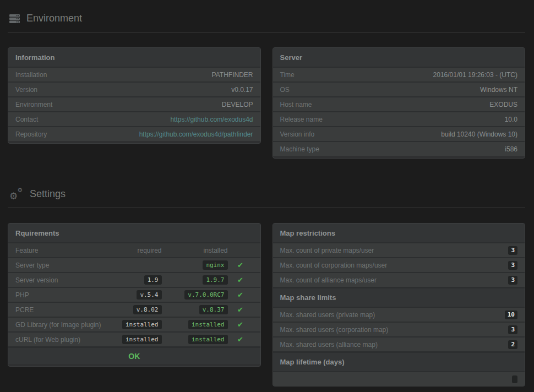 The height and width of the screenshot is (392, 534). Describe the element at coordinates (59, 325) in the screenshot. I see `feature-label: GD Library (for Image plugin)` at that location.